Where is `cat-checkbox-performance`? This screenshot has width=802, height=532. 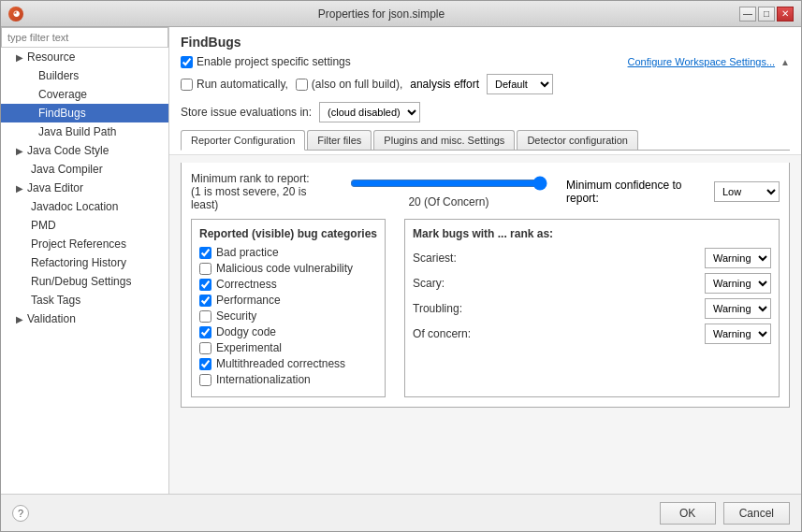
cat-checkbox-performance is located at coordinates (206, 301).